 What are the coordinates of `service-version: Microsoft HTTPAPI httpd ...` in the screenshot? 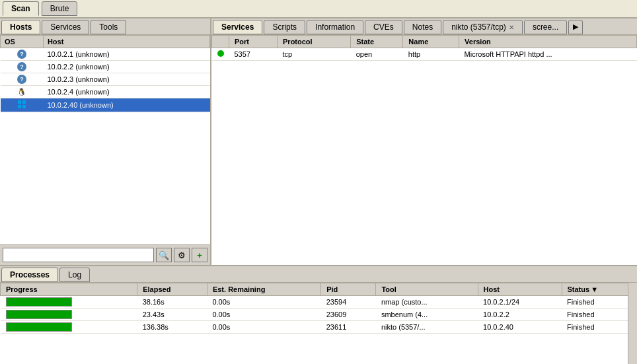 It's located at (548, 54).